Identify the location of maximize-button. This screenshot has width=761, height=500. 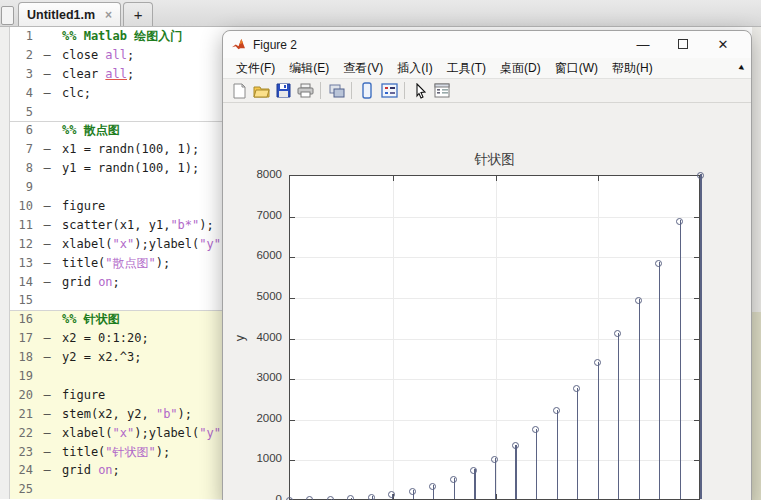
(683, 44).